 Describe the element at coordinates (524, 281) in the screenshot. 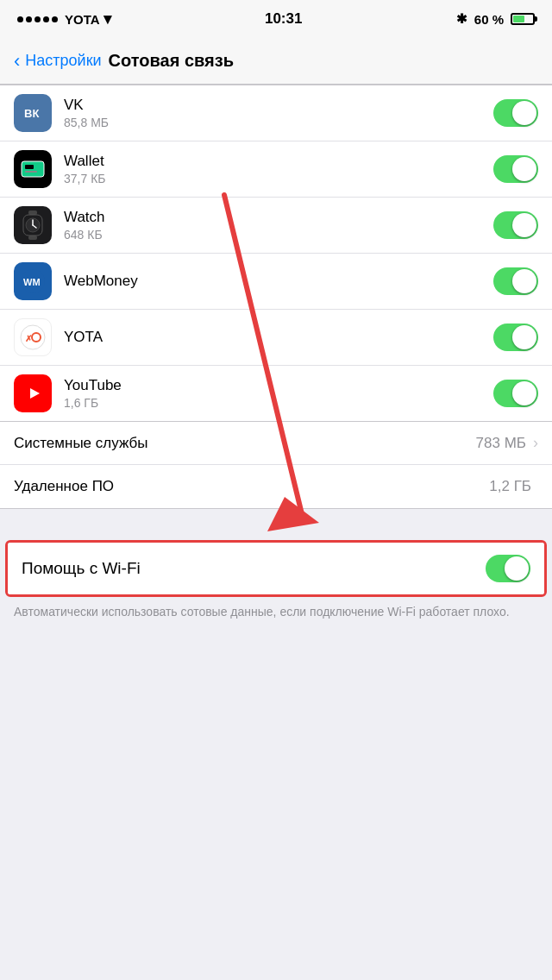

I see `webmoney-toggle-knob` at that location.